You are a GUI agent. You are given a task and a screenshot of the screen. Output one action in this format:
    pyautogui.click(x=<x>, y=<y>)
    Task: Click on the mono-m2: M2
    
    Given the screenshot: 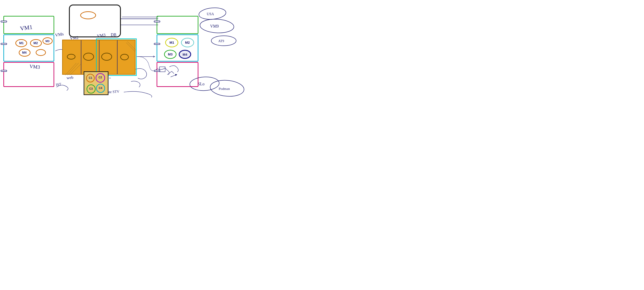 What is the action you would take?
    pyautogui.click(x=36, y=43)
    